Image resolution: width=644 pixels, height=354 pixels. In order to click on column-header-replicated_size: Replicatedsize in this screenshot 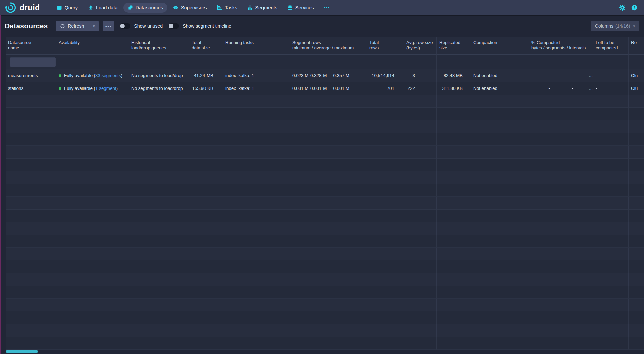, I will do `click(454, 46)`.